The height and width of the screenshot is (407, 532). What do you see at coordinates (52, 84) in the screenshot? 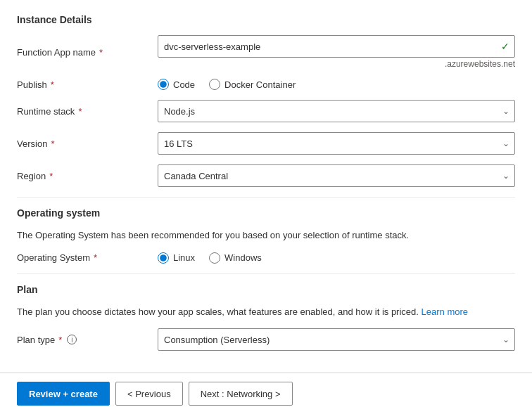
I see `publish-required-star: *` at bounding box center [52, 84].